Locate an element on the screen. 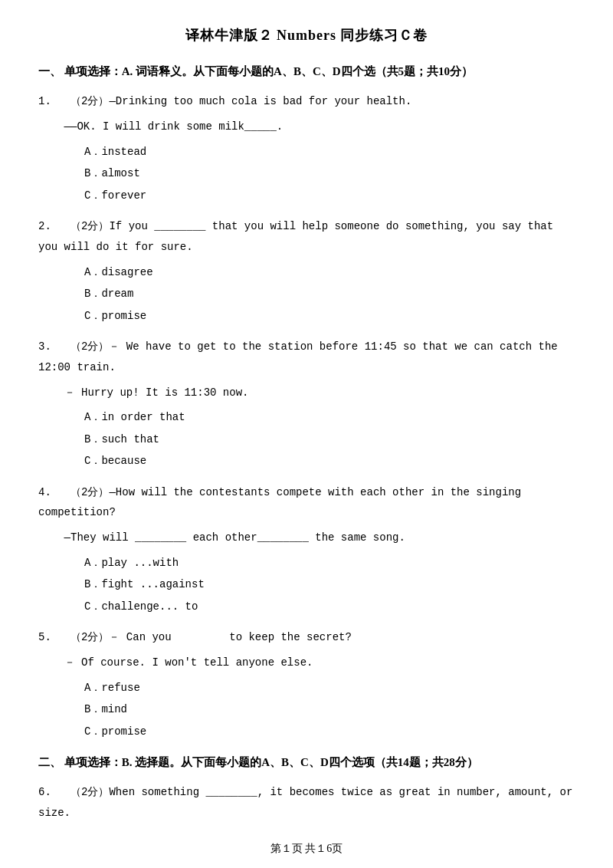  section1-header: 一、 单项选择：A. 词语释义。从下面每小题的A、B、C、D四个选（共5题；共1… is located at coordinates (306, 72).